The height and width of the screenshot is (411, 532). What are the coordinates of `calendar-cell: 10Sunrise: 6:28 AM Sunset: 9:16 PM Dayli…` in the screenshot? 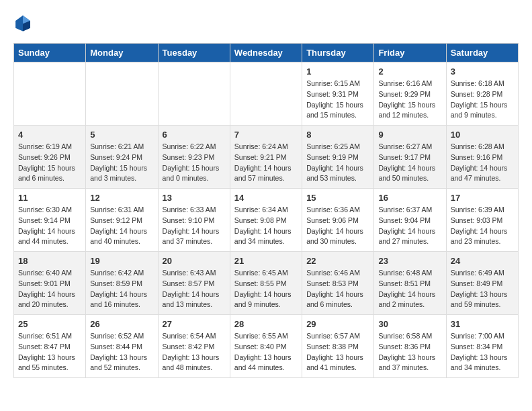 It's located at (482, 157).